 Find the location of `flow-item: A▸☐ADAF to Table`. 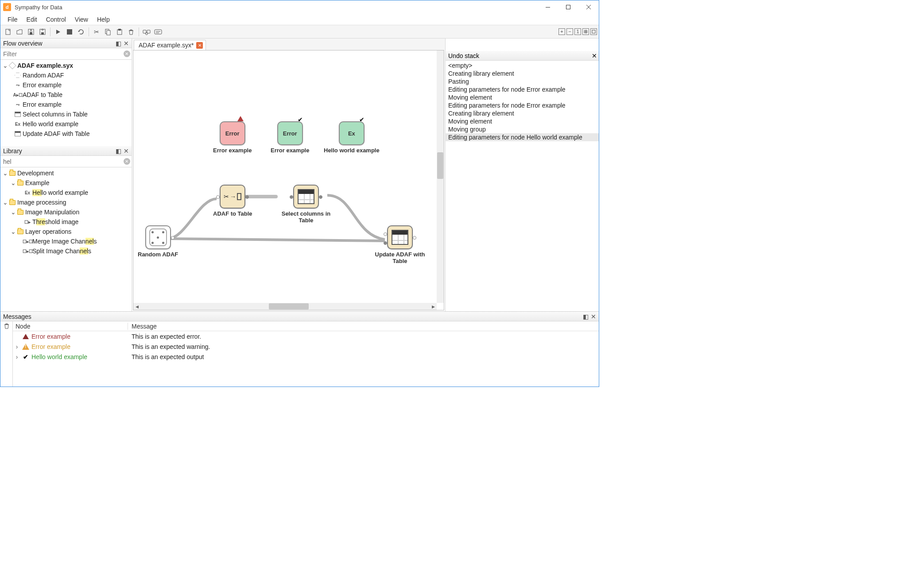

flow-item: A▸☐ADAF to Table is located at coordinates (66, 95).